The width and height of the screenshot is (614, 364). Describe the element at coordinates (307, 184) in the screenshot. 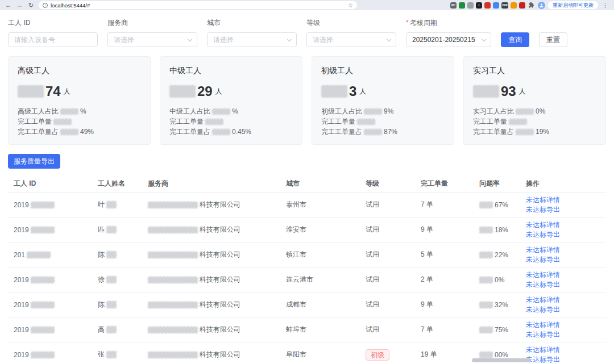

I see `table-header: 工人 ID 工人姓名 服务商 城市 等级 完工单量 问题率 操作` at that location.